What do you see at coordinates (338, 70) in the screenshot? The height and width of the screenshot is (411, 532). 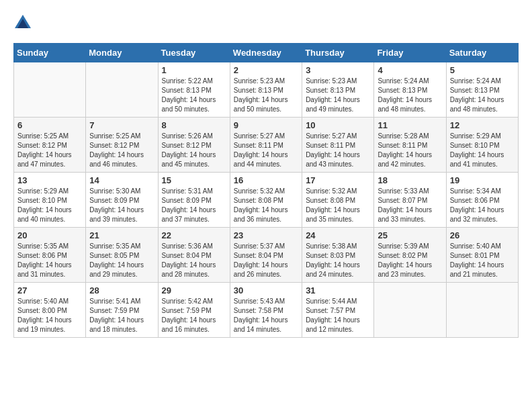 I see `day-number: 3` at bounding box center [338, 70].